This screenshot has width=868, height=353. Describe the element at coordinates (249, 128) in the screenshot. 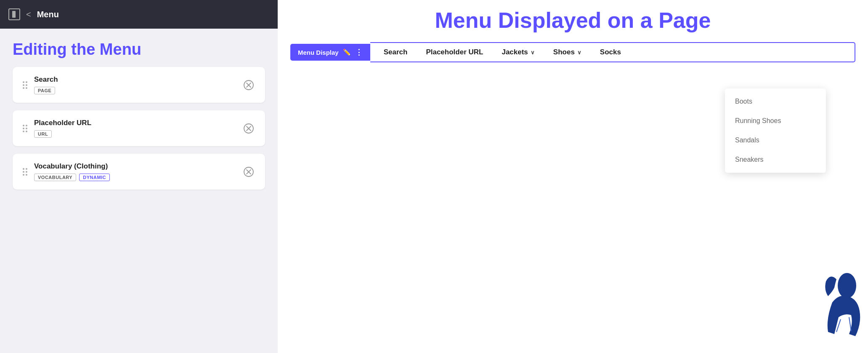

I see `remove-placeholder-url-button` at that location.